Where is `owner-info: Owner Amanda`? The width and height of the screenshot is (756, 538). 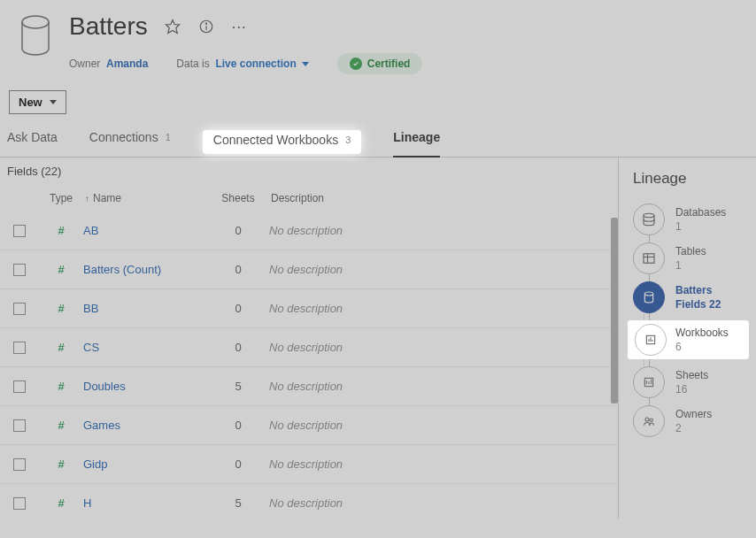
owner-info: Owner Amanda is located at coordinates (108, 64).